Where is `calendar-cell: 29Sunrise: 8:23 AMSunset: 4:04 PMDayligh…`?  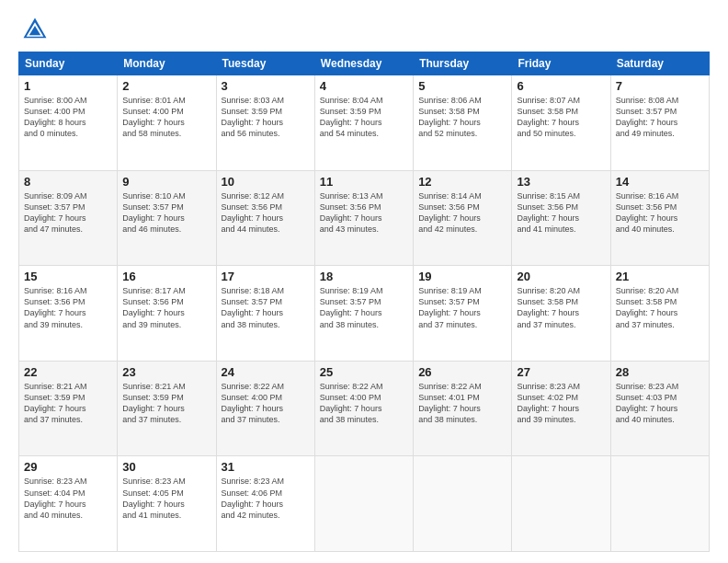 calendar-cell: 29Sunrise: 8:23 AMSunset: 4:04 PMDayligh… is located at coordinates (68, 504).